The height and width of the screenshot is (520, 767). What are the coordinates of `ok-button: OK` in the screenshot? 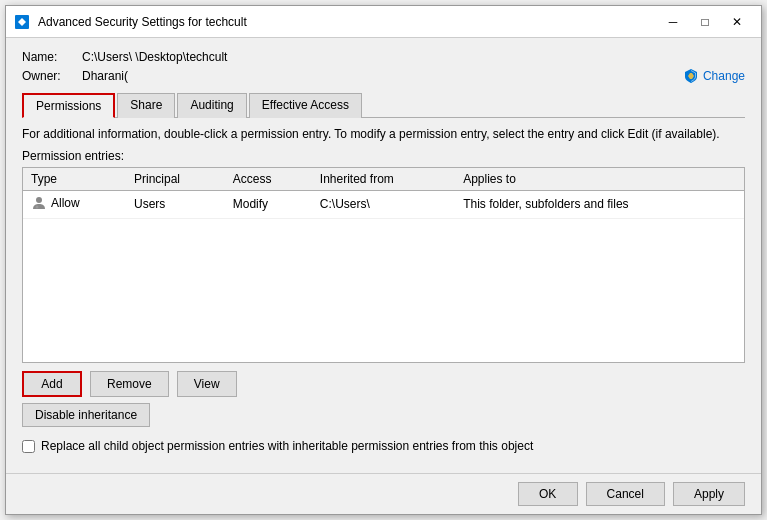 It's located at (548, 494).